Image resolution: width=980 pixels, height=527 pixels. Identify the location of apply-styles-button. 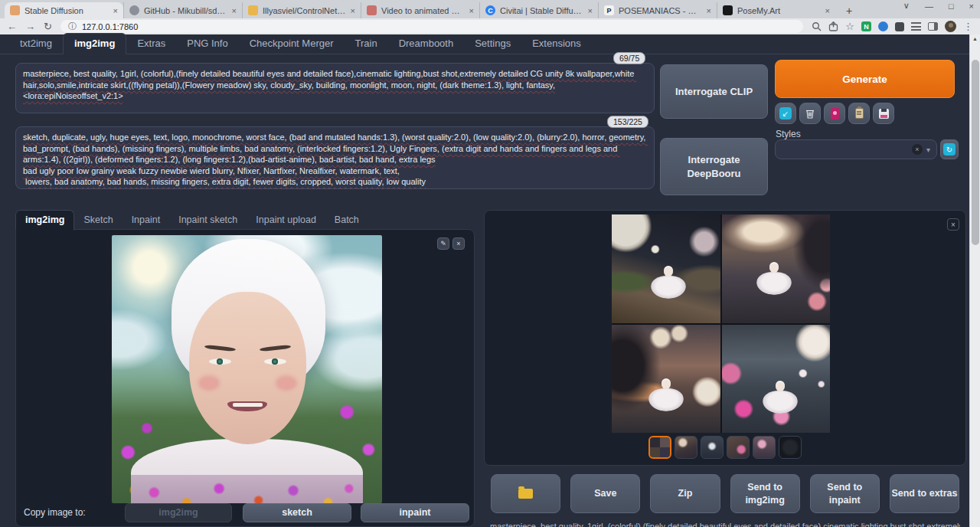
(859, 113).